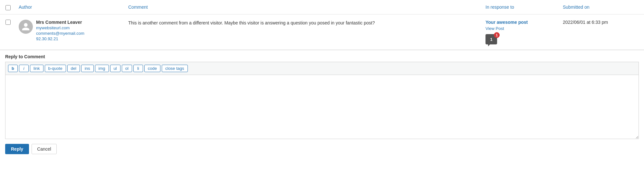 The height and width of the screenshot is (196, 644). Describe the element at coordinates (17, 149) in the screenshot. I see `reply-button: Reply` at that location.